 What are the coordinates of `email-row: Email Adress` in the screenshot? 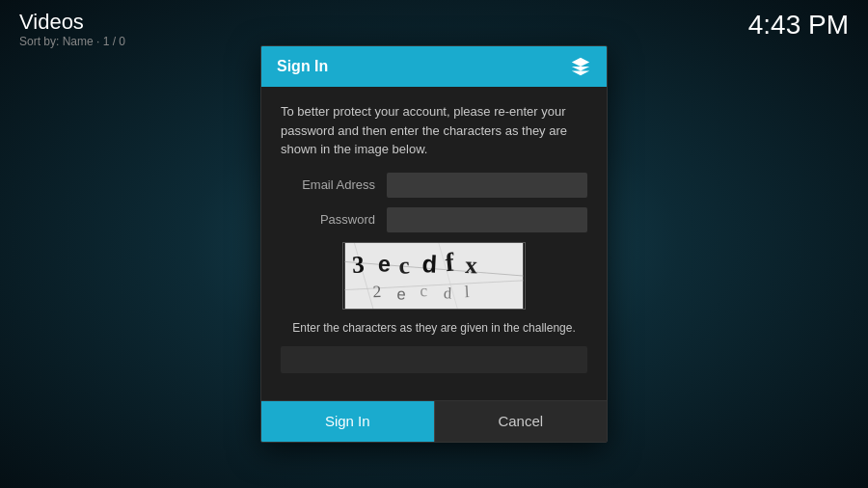 It's located at (434, 185).